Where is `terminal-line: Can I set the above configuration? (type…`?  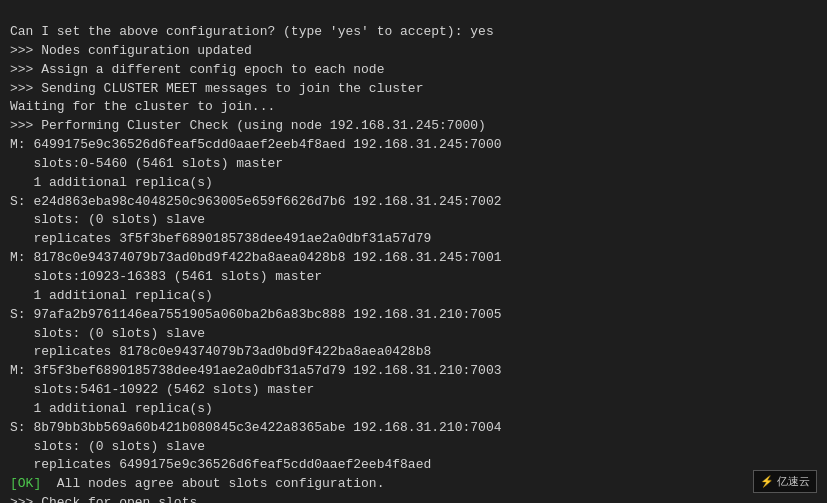
terminal-line: Can I set the above configuration? (type… is located at coordinates (414, 32).